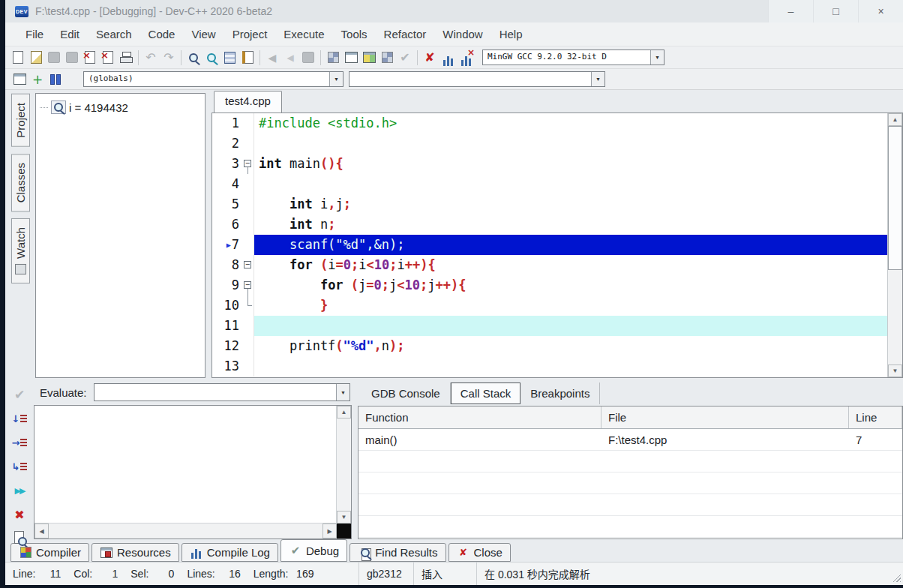 Image resolution: width=903 pixels, height=588 pixels. Describe the element at coordinates (20, 466) in the screenshot. I see `next-instruction-icon: ↳` at that location.